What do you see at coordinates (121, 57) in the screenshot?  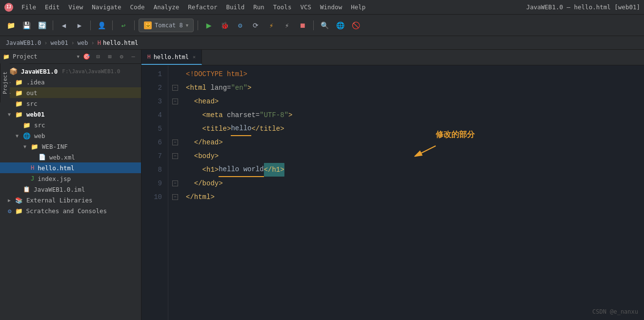 I see `settings-btn: ⚙` at bounding box center [121, 57].